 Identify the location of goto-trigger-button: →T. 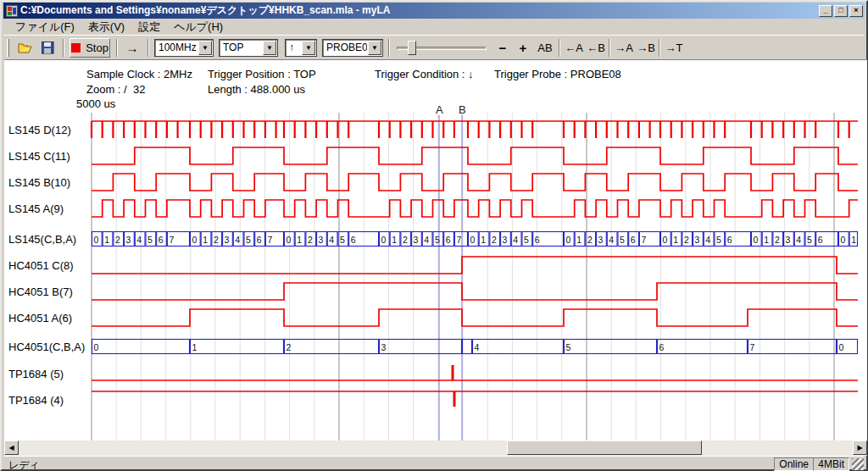
(674, 47).